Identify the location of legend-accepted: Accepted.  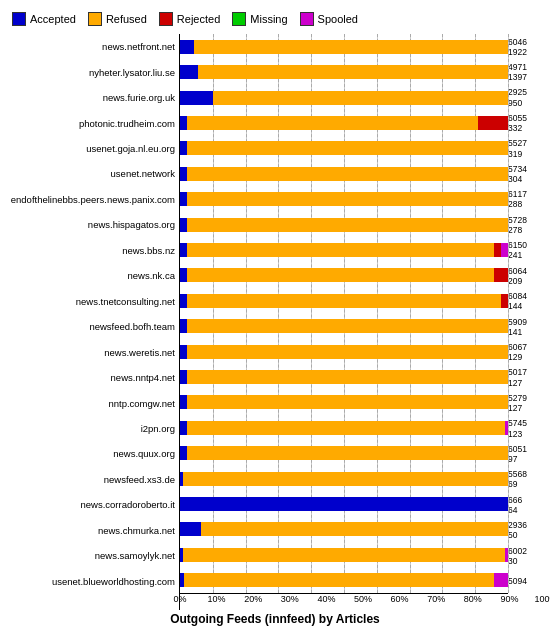
(44, 19).